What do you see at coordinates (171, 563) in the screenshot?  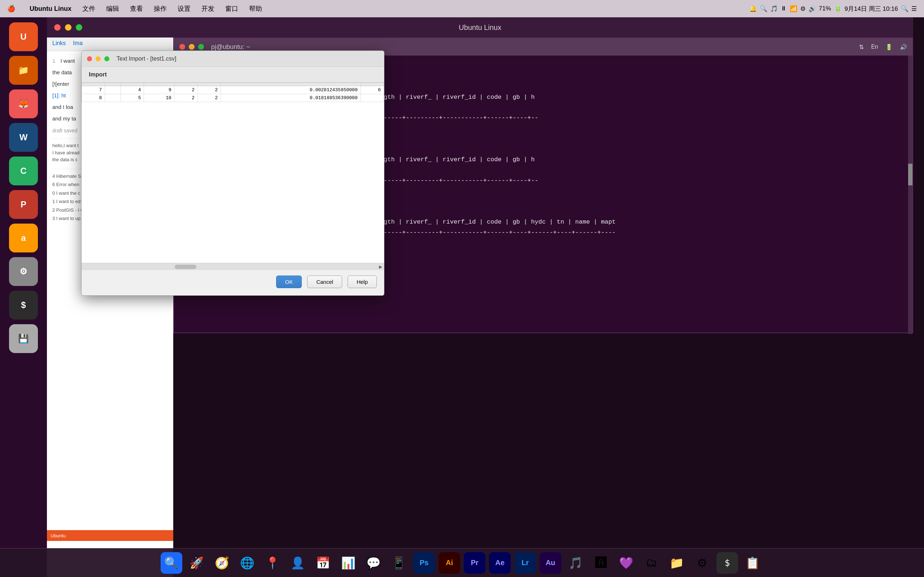 I see `dock-finder: 🔍` at bounding box center [171, 563].